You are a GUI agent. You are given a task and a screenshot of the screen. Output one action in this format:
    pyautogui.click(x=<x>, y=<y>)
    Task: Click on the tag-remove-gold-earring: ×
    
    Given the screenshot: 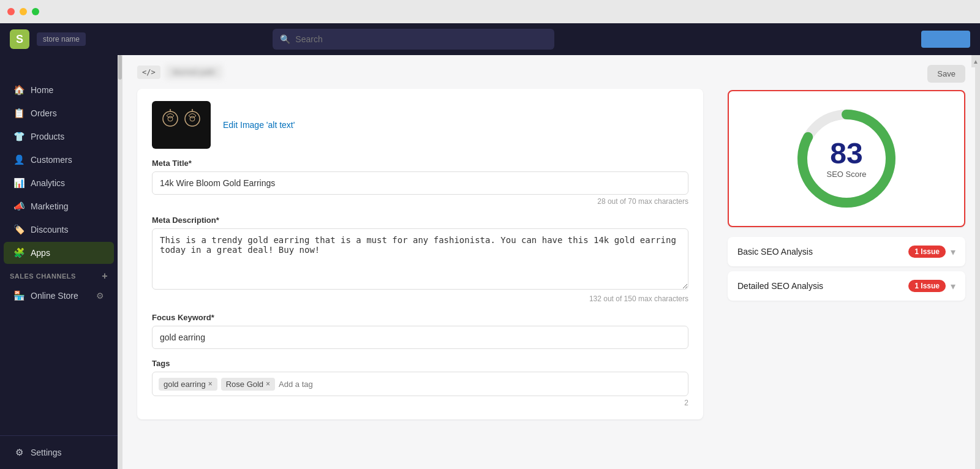 What is the action you would take?
    pyautogui.click(x=211, y=384)
    